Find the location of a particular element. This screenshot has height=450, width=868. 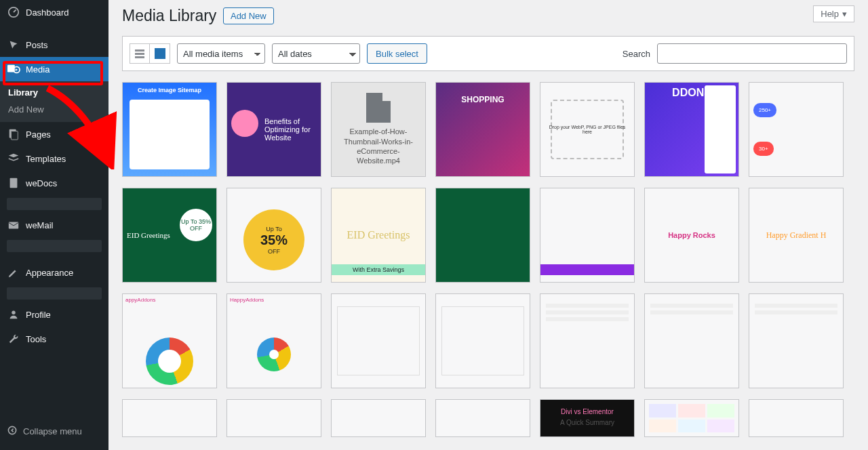

view-grid-button is located at coordinates (160, 54).